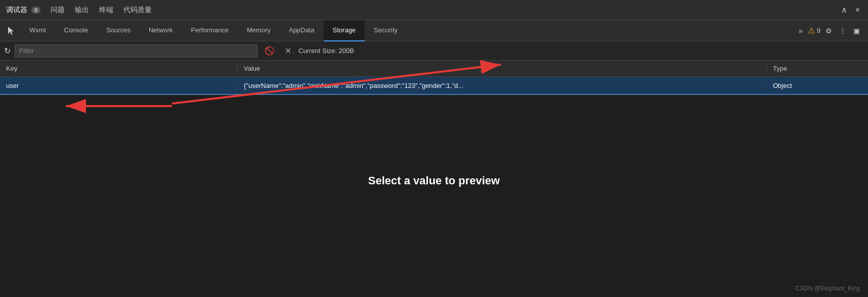  What do you see at coordinates (843, 31) in the screenshot?
I see `kebab-icon: ⋮` at bounding box center [843, 31].